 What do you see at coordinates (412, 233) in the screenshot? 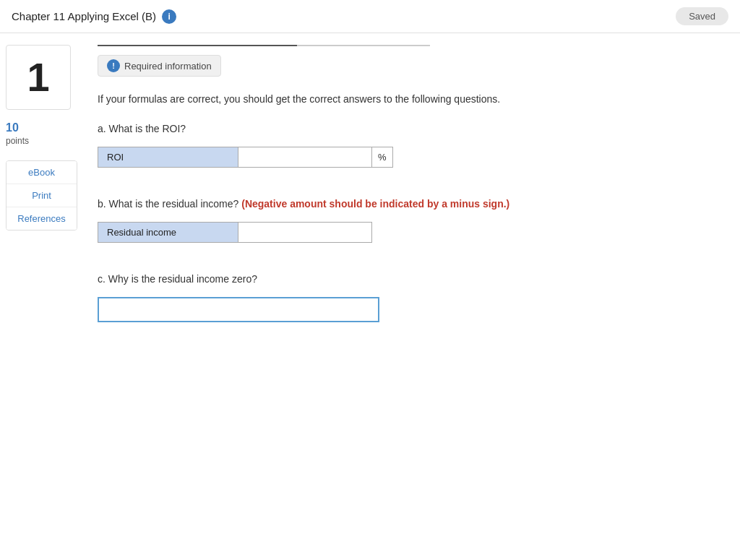
I see `residual-input-row: Residual income` at bounding box center [412, 233].